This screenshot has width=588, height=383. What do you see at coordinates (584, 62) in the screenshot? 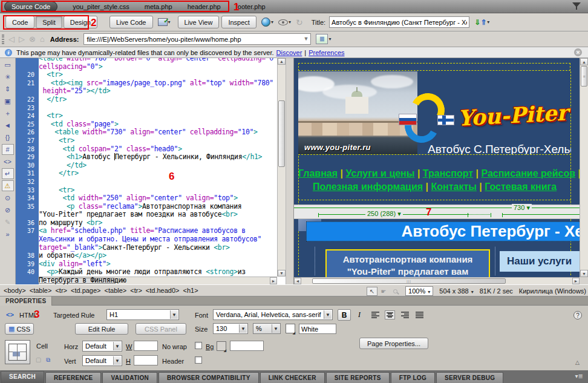
I see `scroll-up-icon: ▲` at bounding box center [584, 62].